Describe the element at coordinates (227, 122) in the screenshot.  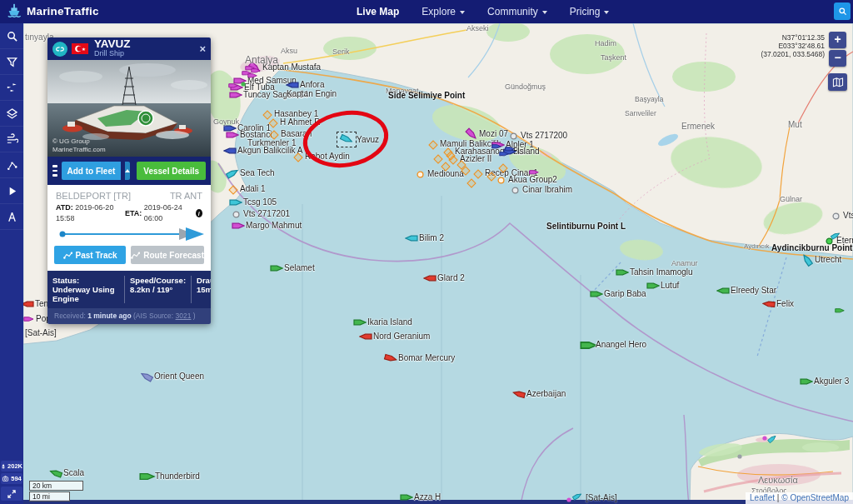
I see `town-label-goynuk: Goynuk` at that location.